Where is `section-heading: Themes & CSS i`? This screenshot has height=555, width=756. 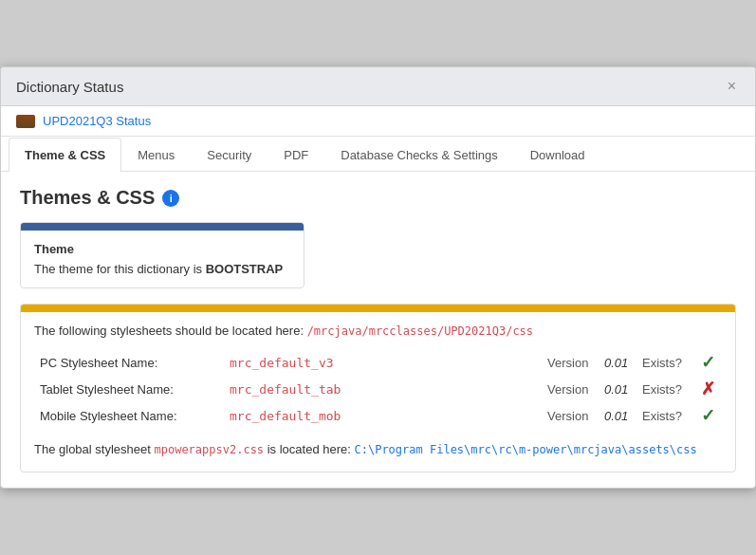 section-heading: Themes & CSS i is located at coordinates (378, 197).